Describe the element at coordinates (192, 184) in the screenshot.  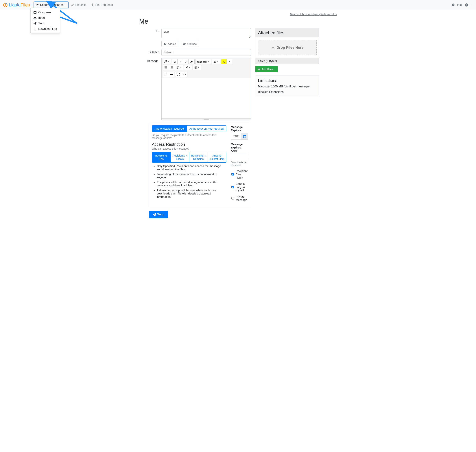
I see `access-bullet: Recipients will be required to login to …` at that location.